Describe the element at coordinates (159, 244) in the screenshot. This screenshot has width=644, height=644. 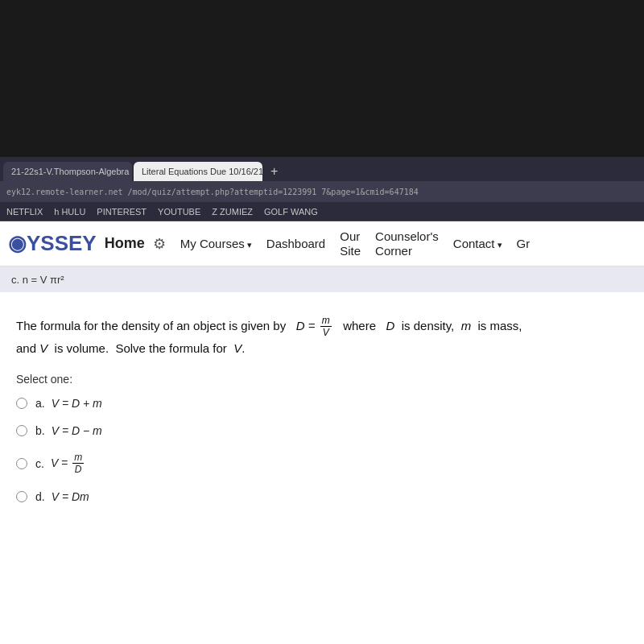
I see `gear-icon: ⚙` at that location.